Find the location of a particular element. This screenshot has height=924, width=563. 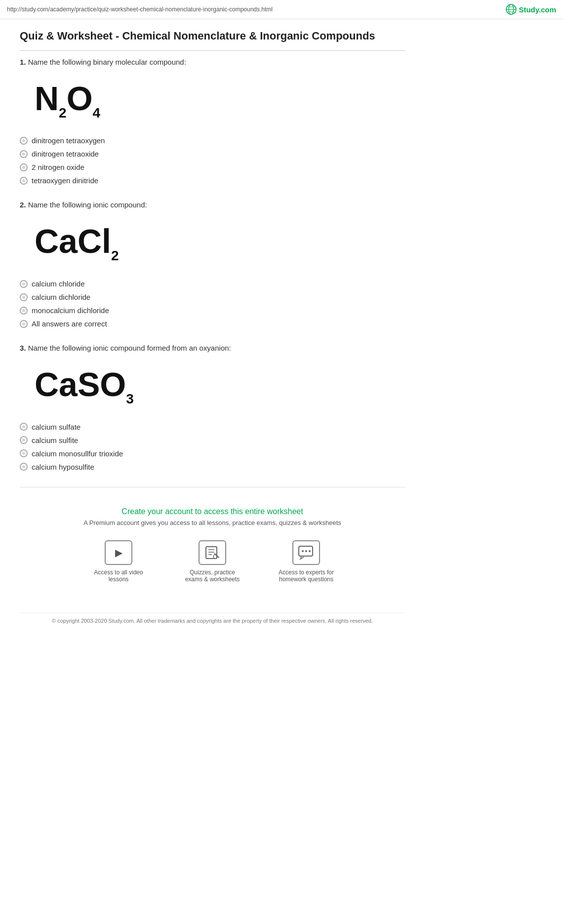

q3-option-3: calcium monosullfur trioxide is located at coordinates (212, 453).